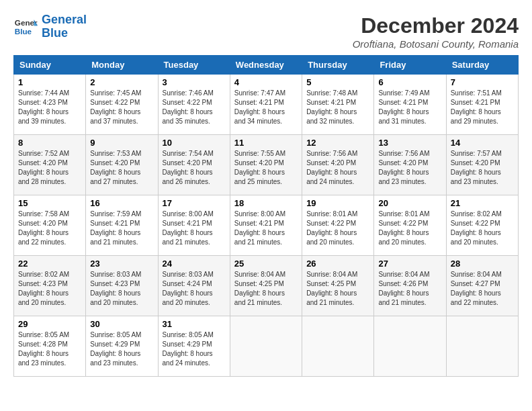 This screenshot has height=411, width=532. I want to click on logo-general: General, so click(64, 19).